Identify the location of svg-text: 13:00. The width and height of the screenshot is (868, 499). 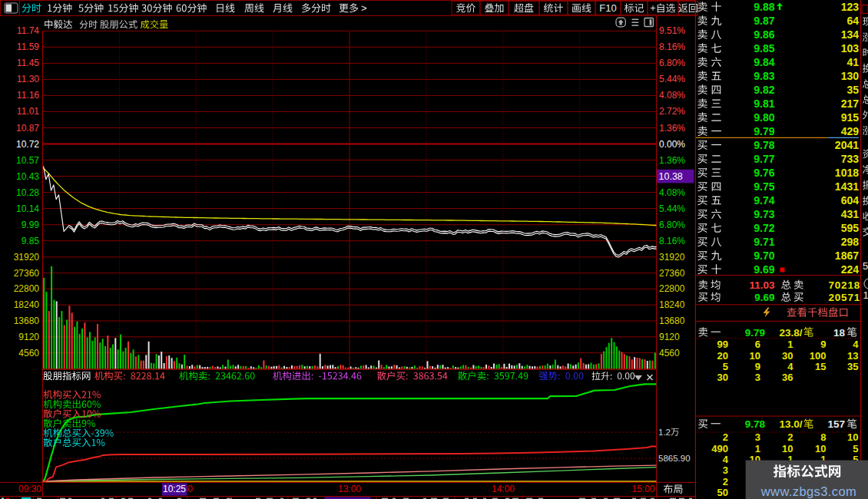
(350, 489).